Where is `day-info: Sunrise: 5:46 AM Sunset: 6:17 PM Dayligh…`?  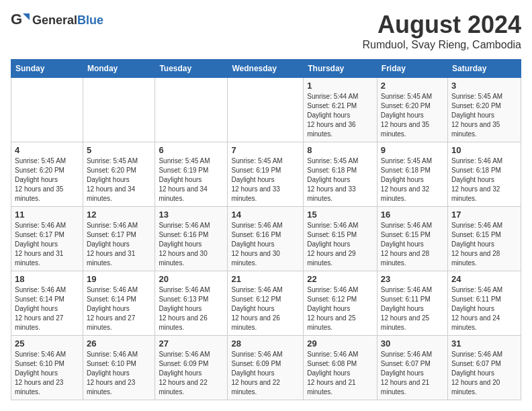 day-info: Sunrise: 5:46 AM Sunset: 6:17 PM Dayligh… is located at coordinates (47, 244).